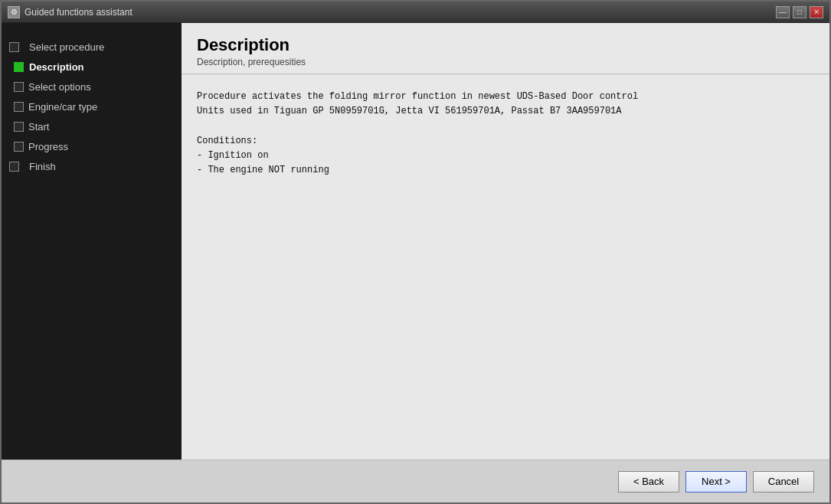 The image size is (831, 504). What do you see at coordinates (92, 106) in the screenshot?
I see `sidebar-tree: Select procedure Description Select opti…` at bounding box center [92, 106].